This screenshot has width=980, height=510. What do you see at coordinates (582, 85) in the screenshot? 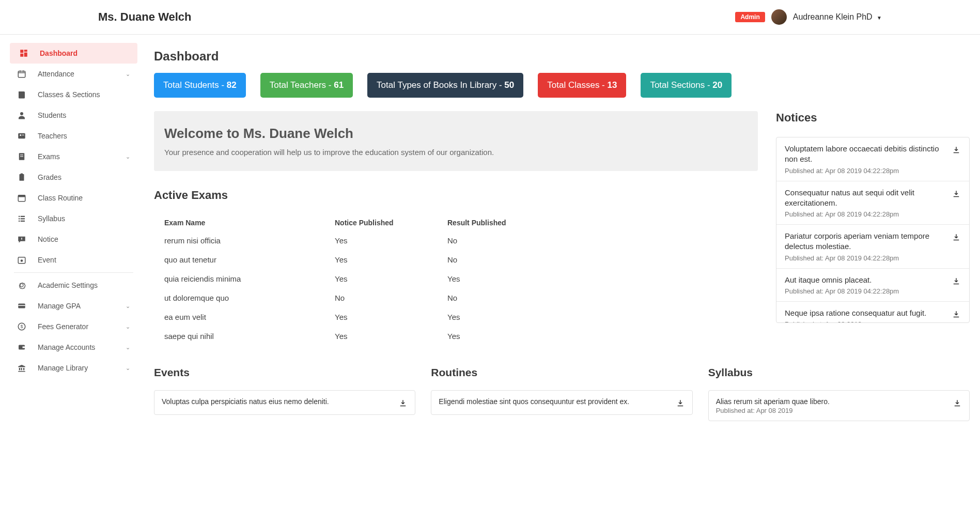
I see `stat-card-3: Total Classes - 13` at bounding box center [582, 85].